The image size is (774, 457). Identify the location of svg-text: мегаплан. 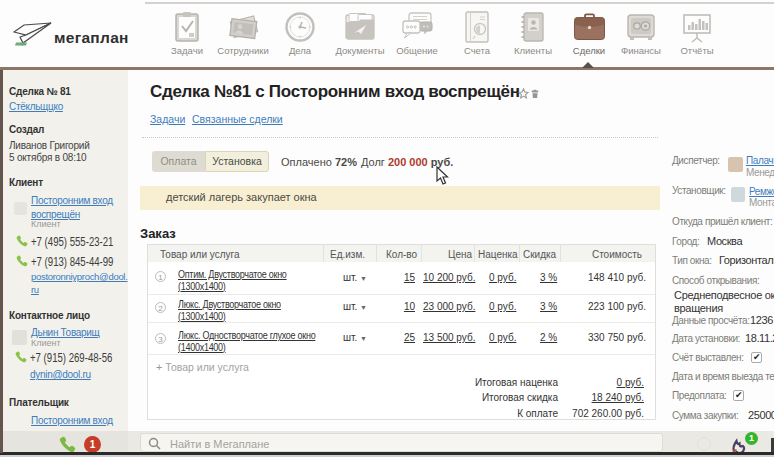
(92, 38).